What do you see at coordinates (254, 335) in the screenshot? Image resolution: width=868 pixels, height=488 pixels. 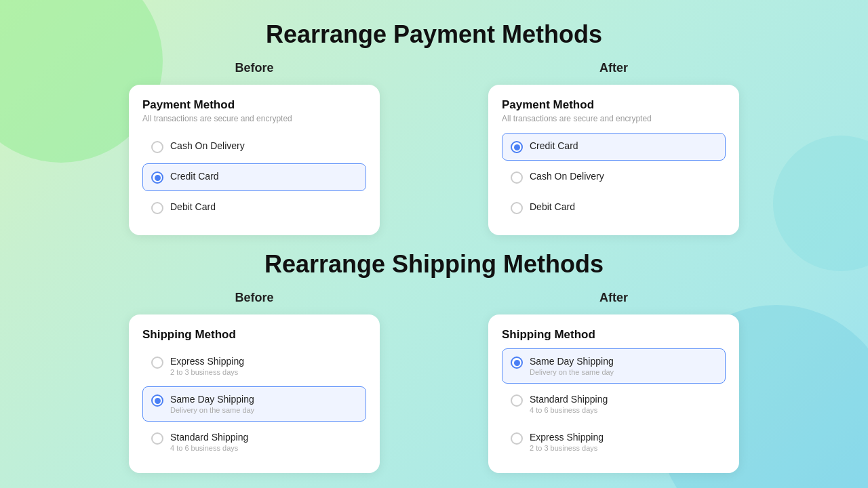 I see `shipping-before-card-title: Shipping Method` at bounding box center [254, 335].